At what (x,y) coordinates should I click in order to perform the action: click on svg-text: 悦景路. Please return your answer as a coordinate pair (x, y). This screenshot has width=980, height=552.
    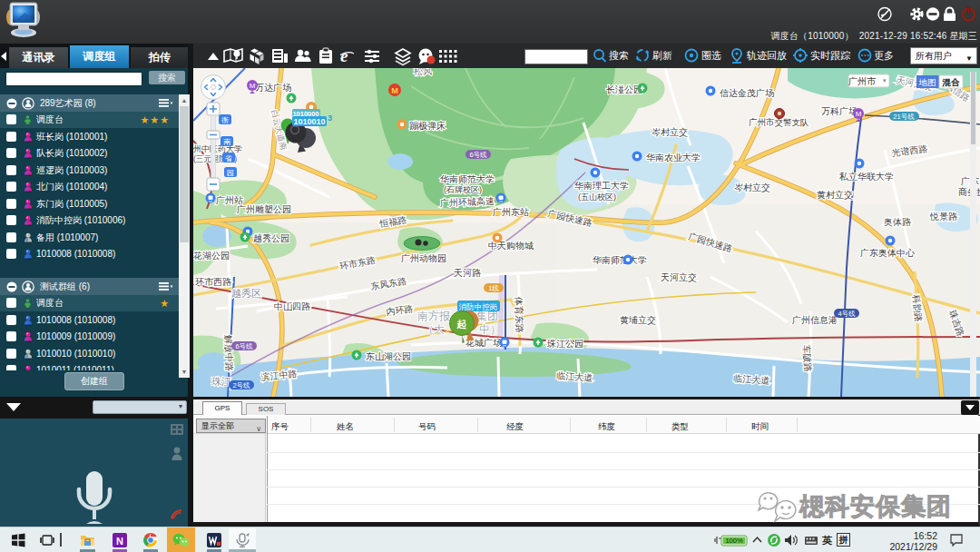
    Looking at the image, I should click on (944, 216).